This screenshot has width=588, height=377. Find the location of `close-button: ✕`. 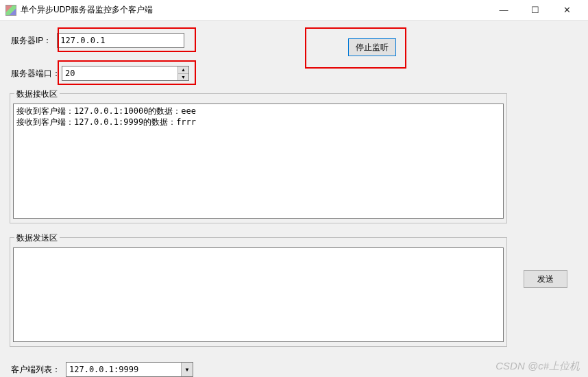

close-button: ✕ is located at coordinates (567, 10).